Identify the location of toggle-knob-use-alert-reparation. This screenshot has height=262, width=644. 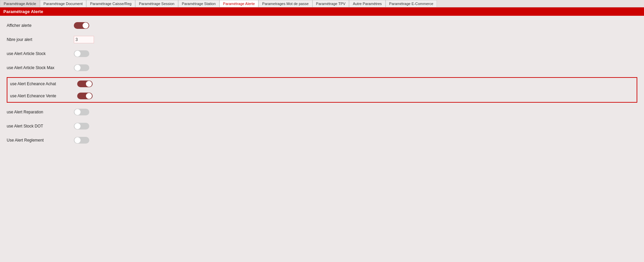
(78, 112).